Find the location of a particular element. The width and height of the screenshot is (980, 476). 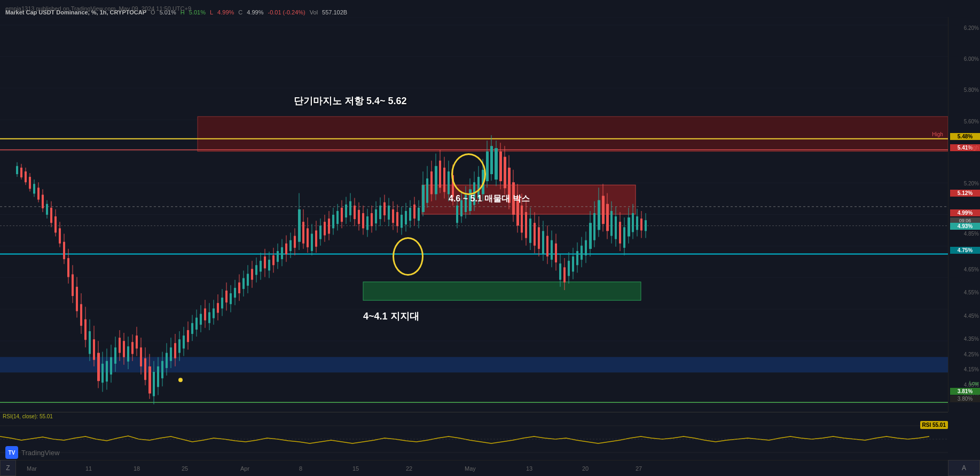

price-580: 5.80% is located at coordinates (971, 90).